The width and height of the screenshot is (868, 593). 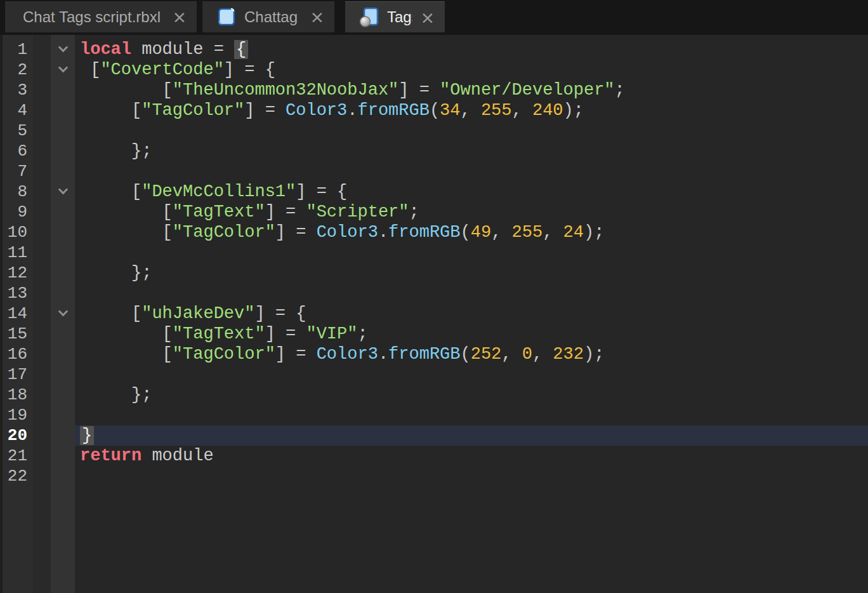 What do you see at coordinates (16, 395) in the screenshot?
I see `line-number: 18` at bounding box center [16, 395].